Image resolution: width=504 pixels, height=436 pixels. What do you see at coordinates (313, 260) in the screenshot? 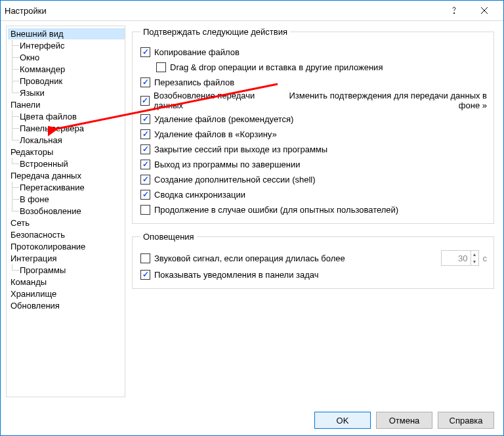
I see `notify-group: Оповещения Звуковой сигнал, если операци…` at bounding box center [313, 260].